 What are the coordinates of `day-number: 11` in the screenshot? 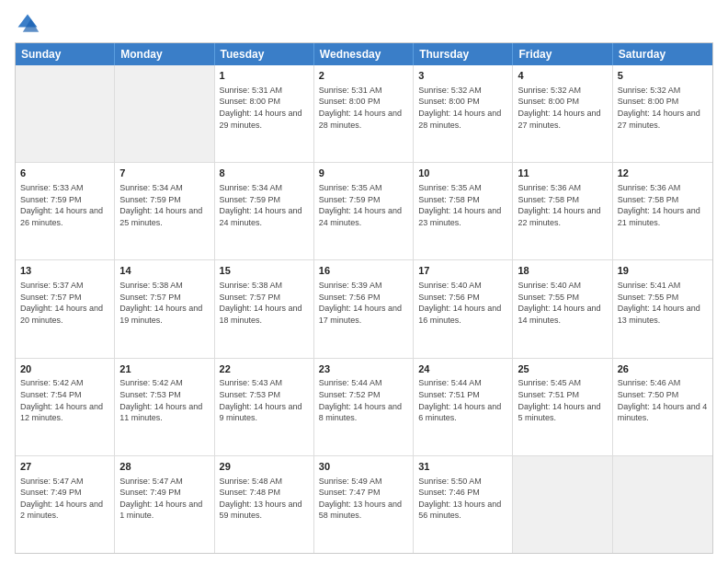 It's located at (563, 173).